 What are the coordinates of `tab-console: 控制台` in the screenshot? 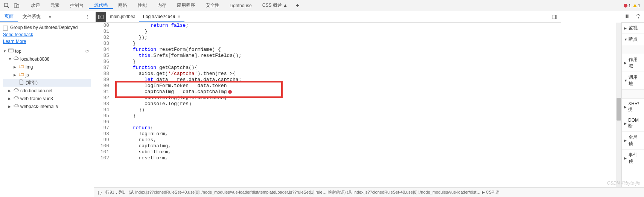 It's located at (77, 5).